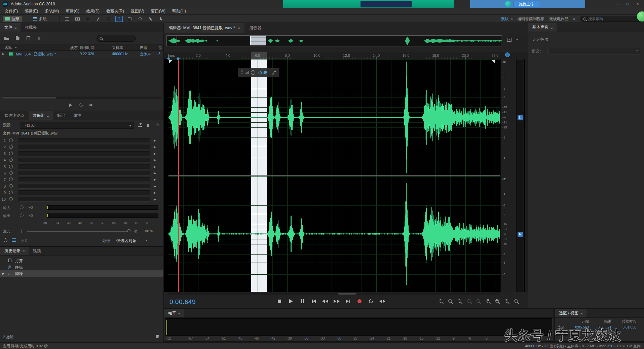 This screenshot has height=349, width=644. Describe the element at coordinates (262, 73) in the screenshot. I see `hud-gain-value: +0 dB` at that location.